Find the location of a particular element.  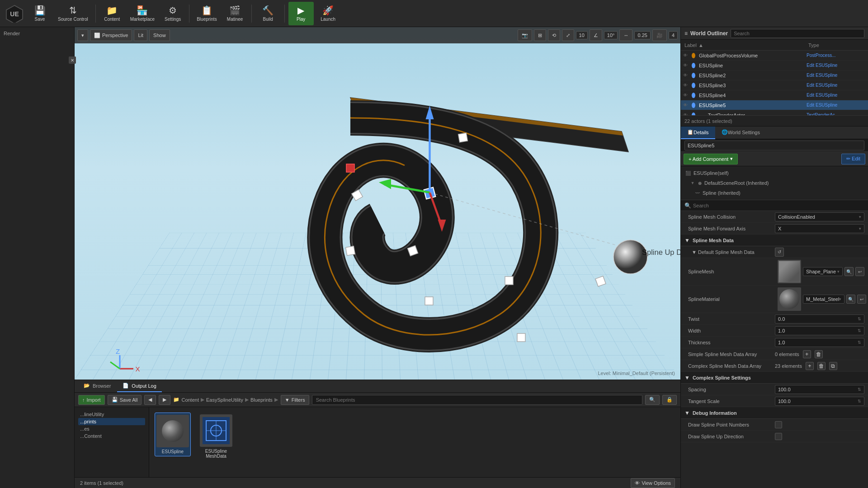

viewport-dropdown-button: ▾ is located at coordinates (83, 35).